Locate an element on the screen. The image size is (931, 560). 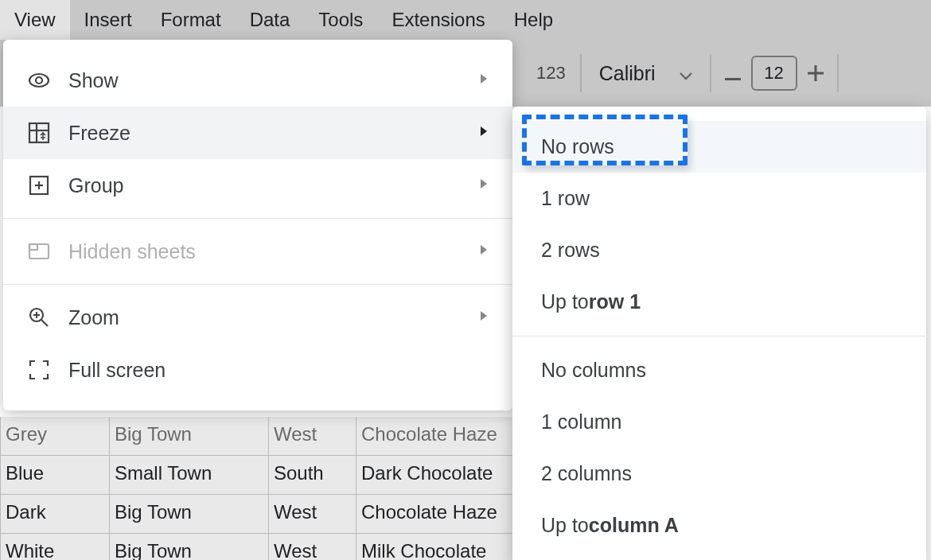
freeze-option-up-to-row-1: Up to row 1 is located at coordinates (719, 302).